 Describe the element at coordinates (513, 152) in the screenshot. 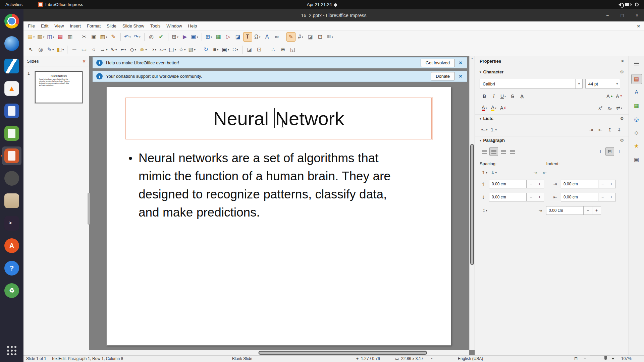

I see `align-justify-icon` at that location.